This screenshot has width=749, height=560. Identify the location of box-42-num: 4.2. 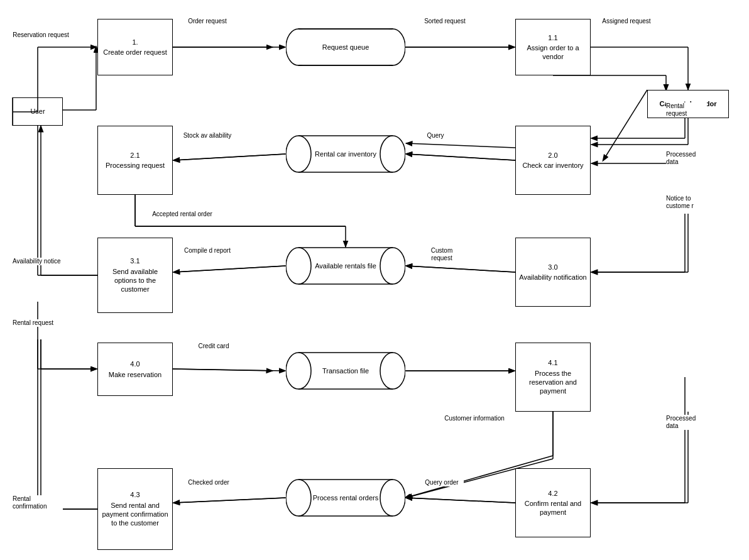
(553, 493).